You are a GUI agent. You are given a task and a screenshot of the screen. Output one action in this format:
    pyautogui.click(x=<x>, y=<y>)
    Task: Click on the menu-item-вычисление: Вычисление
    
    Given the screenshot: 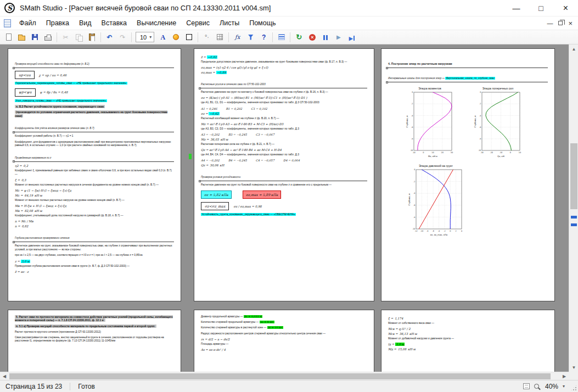 What is the action you would take?
    pyautogui.click(x=156, y=23)
    